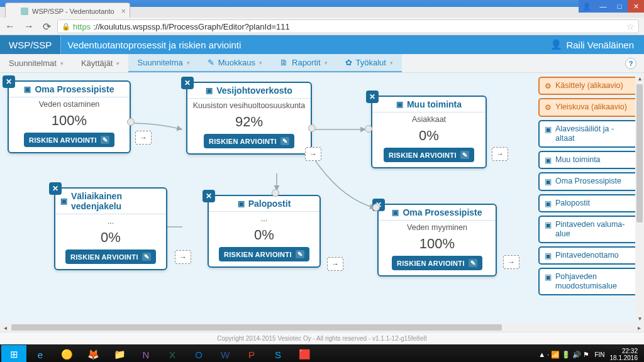 The image size is (644, 362). I want to click on window-close: ✕, so click(636, 6).